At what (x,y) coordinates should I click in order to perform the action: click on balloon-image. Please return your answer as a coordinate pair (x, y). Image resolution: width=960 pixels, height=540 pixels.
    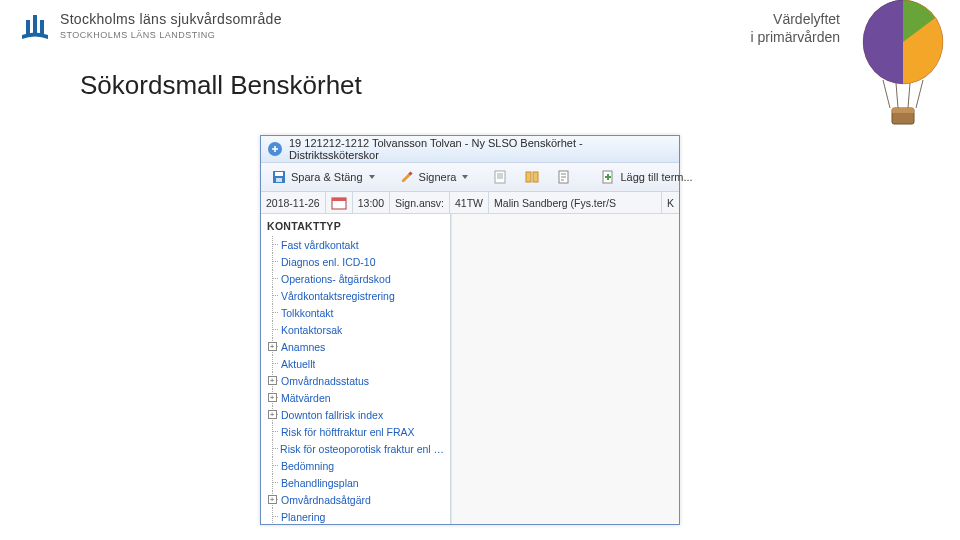
    Looking at the image, I should click on (903, 68).